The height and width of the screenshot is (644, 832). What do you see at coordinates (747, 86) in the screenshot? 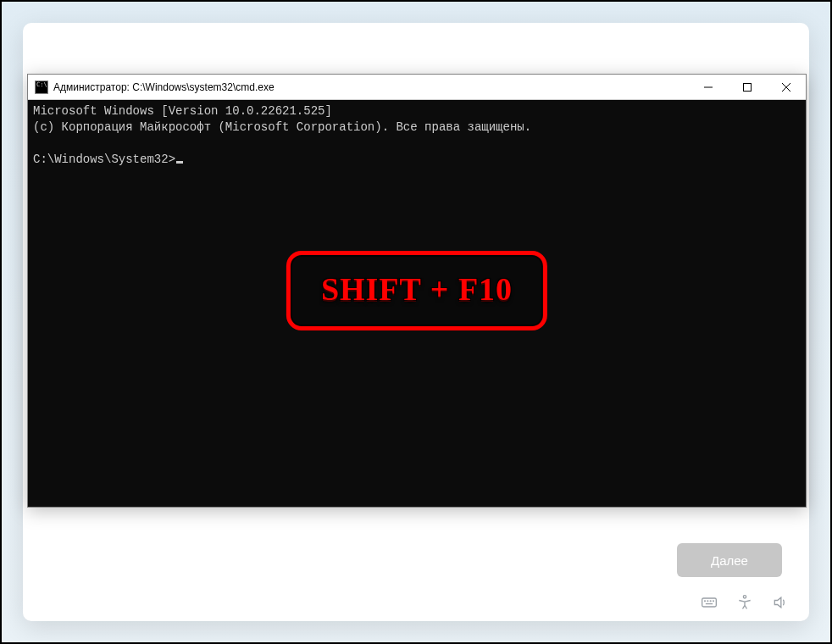
I see `window-controls` at bounding box center [747, 86].